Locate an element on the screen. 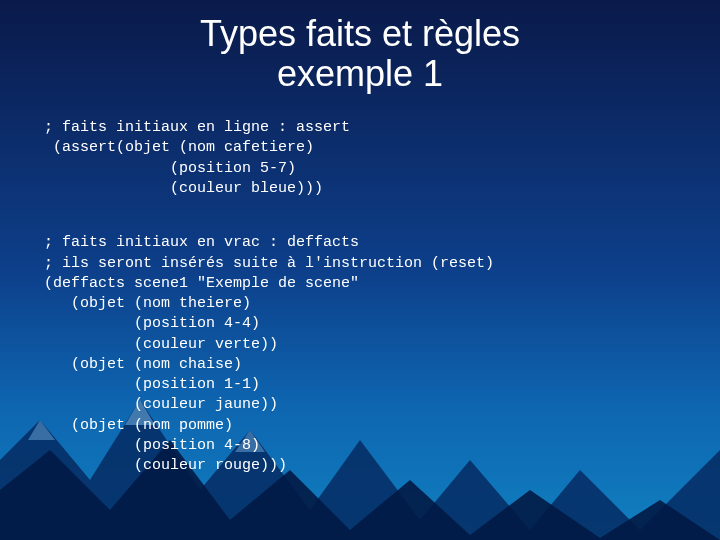  code-line: (couleur bleue))) is located at coordinates (184, 188).